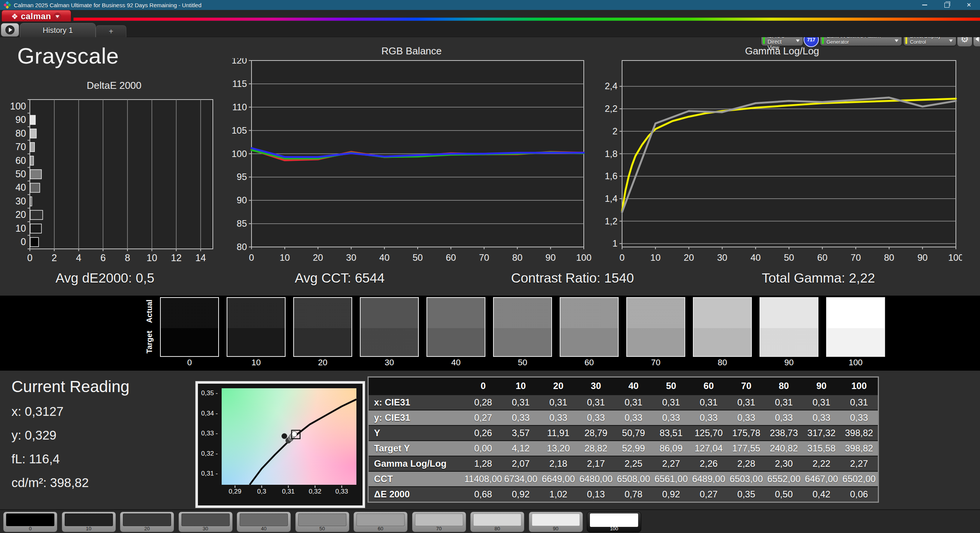  I want to click on cie-y-tick: 0,32 -, so click(209, 454).